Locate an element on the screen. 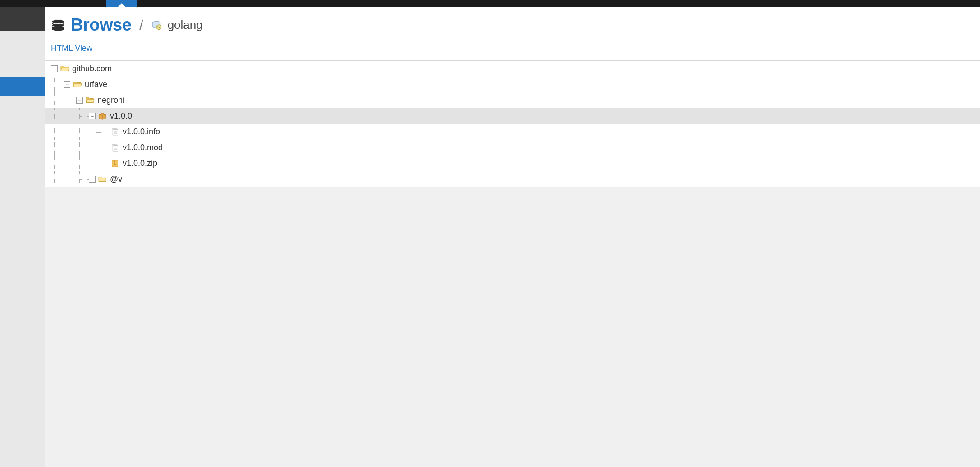  tree-node-v100zip: v1.0.0.zip is located at coordinates (512, 163).